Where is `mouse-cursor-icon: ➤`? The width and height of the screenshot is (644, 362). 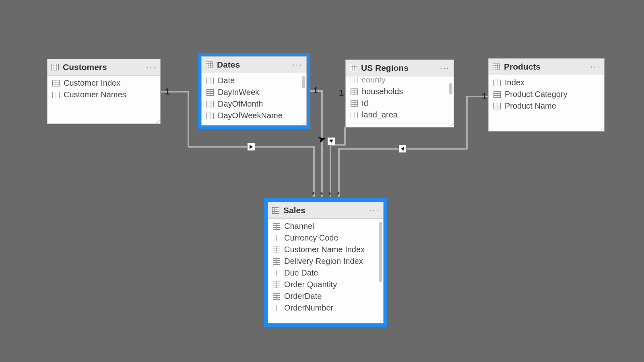 mouse-cursor-icon: ➤ is located at coordinates (322, 139).